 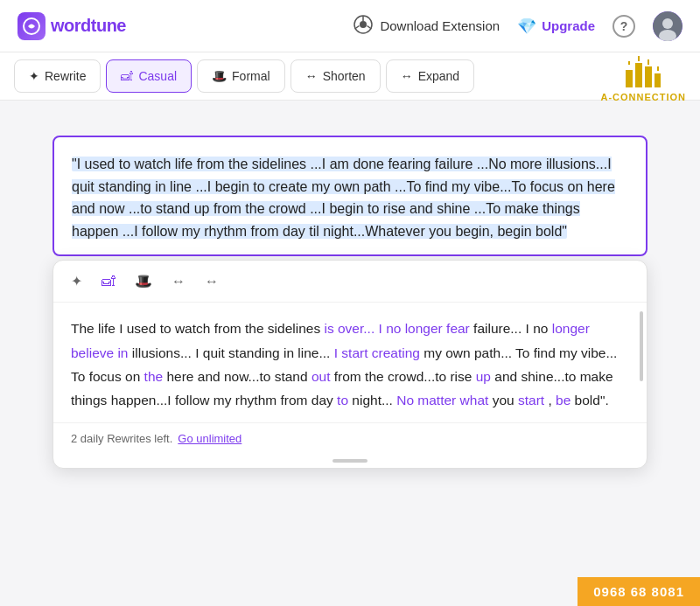 What do you see at coordinates (639, 591) in the screenshot?
I see `phone-banner: 0968 68 8081` at bounding box center [639, 591].